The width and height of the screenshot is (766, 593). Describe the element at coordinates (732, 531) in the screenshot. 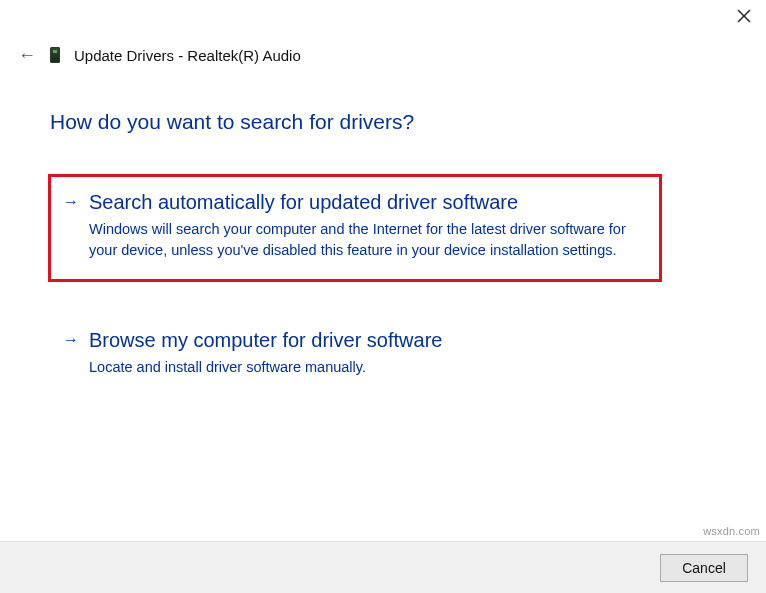

I see `watermark-text: wsxdn.com` at that location.